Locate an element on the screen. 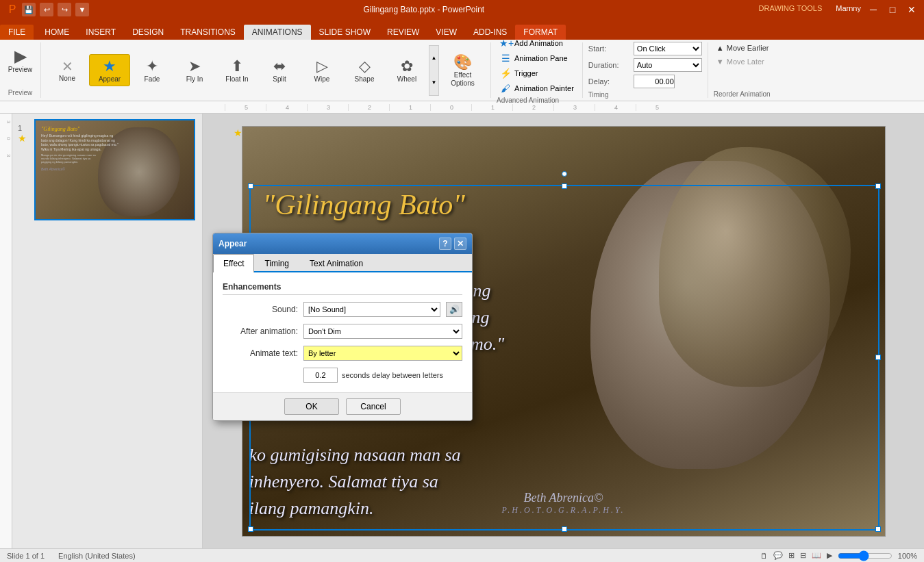  anim-split-label: Split is located at coordinates (279, 79).